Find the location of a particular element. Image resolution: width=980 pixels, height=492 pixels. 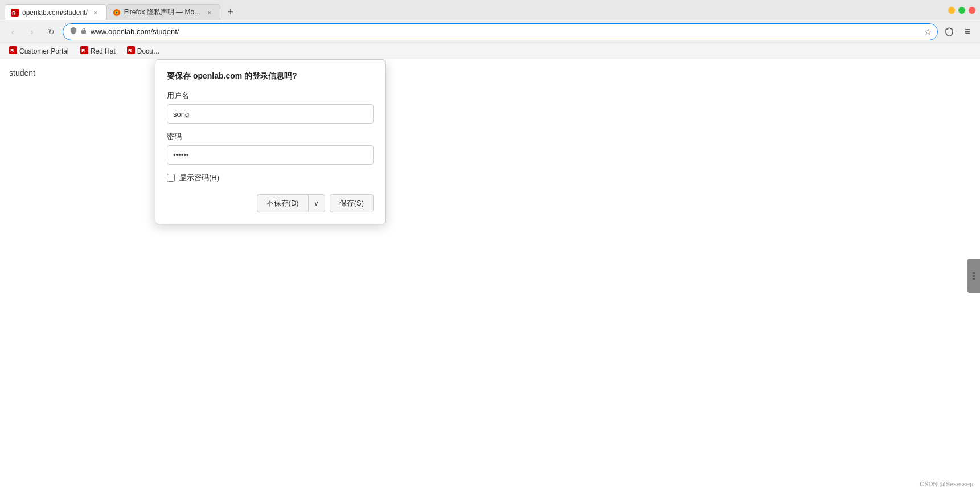

refresh-button: ↻ is located at coordinates (51, 32).